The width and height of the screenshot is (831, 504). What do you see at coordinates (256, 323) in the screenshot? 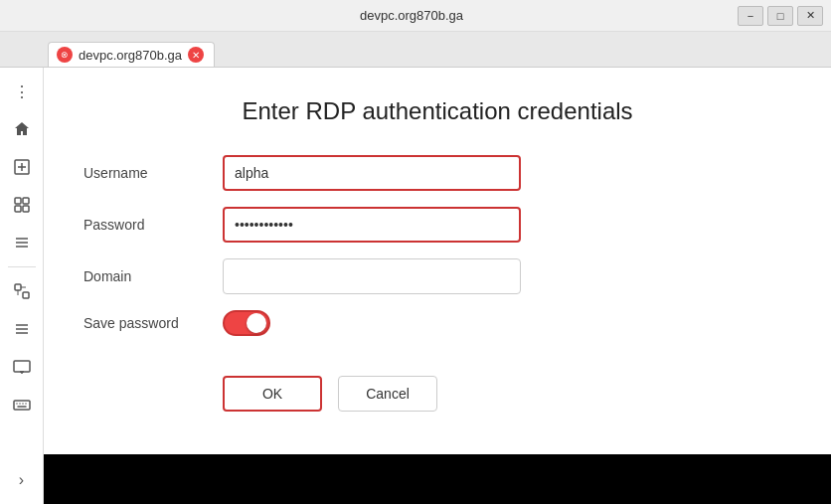
I see `toggle-knob` at bounding box center [256, 323].